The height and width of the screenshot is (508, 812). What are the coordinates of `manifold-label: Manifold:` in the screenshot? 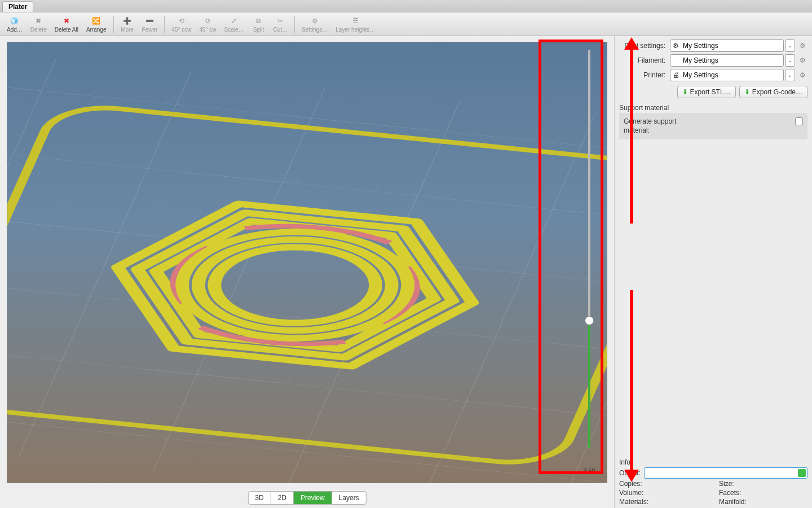 It's located at (764, 502).